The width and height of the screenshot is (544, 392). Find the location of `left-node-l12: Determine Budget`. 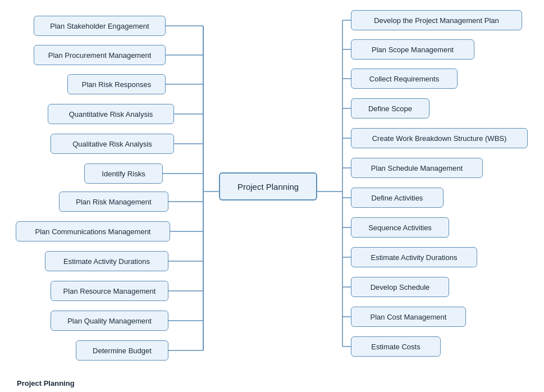

left-node-l12: Determine Budget is located at coordinates (122, 350).